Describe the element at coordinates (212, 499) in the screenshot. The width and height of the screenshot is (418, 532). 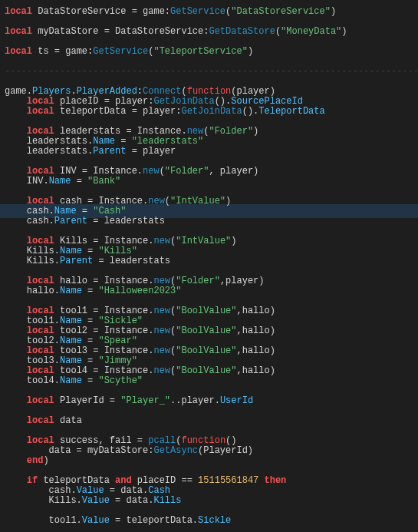
I see `code-line: Kills.Value = data.Kills` at that location.